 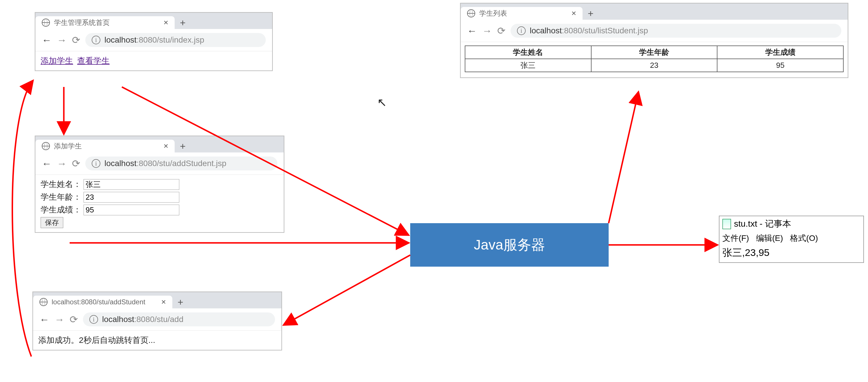 What do you see at coordinates (654, 65) in the screenshot?
I see `table-row: 张三 23 95` at bounding box center [654, 65].